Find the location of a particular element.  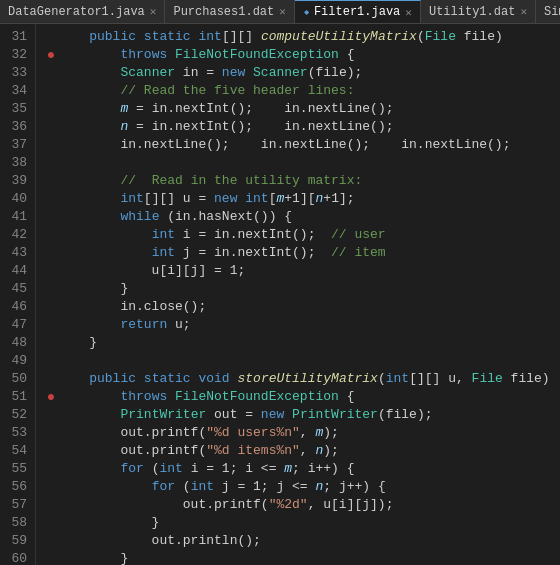

tab-label: Utility1.dat is located at coordinates (472, 12).